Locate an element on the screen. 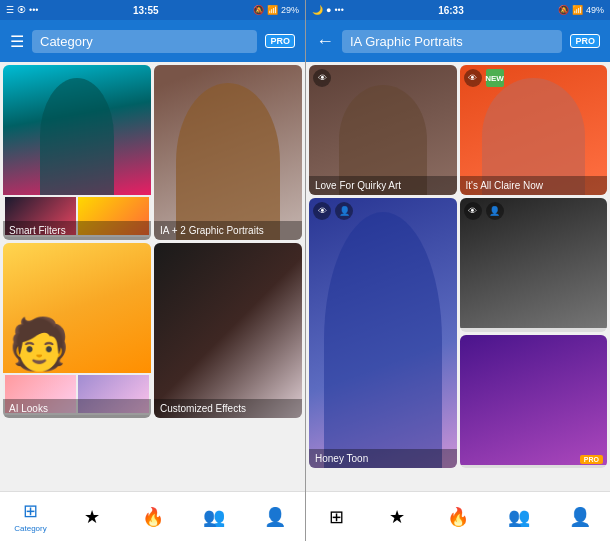 The height and width of the screenshot is (541, 610). circle-icon: ⦿ is located at coordinates (22, 10).